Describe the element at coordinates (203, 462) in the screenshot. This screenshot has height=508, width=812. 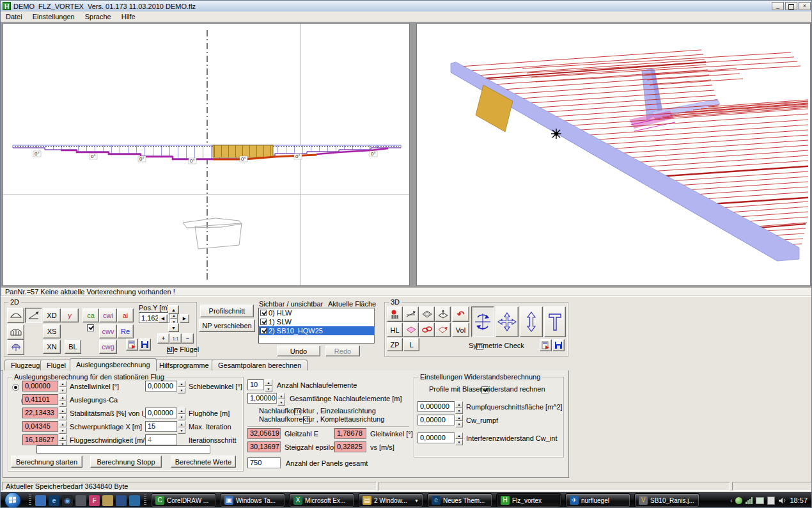
I see `berechnete-werte-button: Berechnete Werte` at that location.